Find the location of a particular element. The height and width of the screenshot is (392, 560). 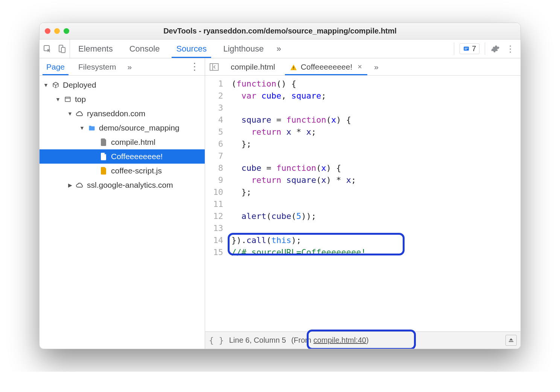

sidebar-kebab-icon: ⋮ is located at coordinates (195, 67).